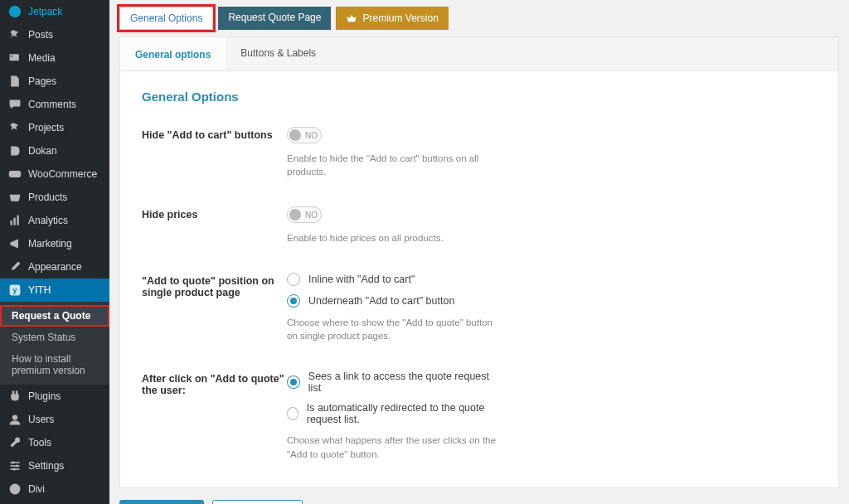 The image size is (849, 504). What do you see at coordinates (48, 220) in the screenshot?
I see `sidebar-item-label: Analytics` at bounding box center [48, 220].